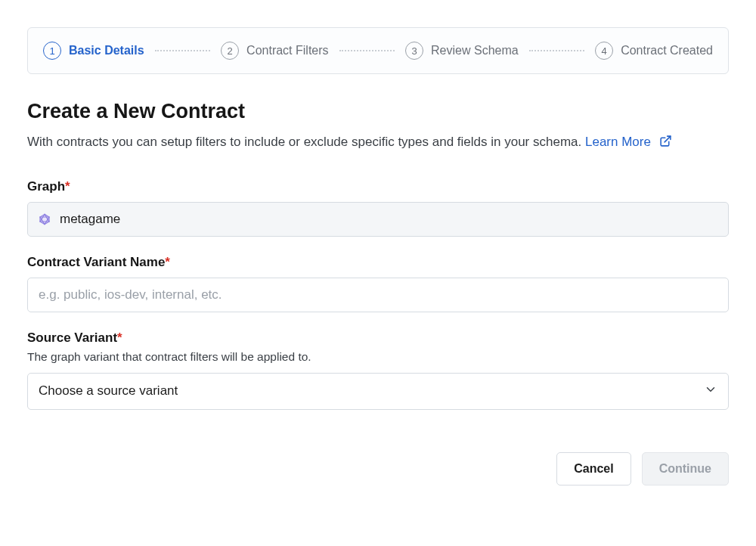  What do you see at coordinates (46, 186) in the screenshot?
I see `graph-label-text: Graph` at bounding box center [46, 186].